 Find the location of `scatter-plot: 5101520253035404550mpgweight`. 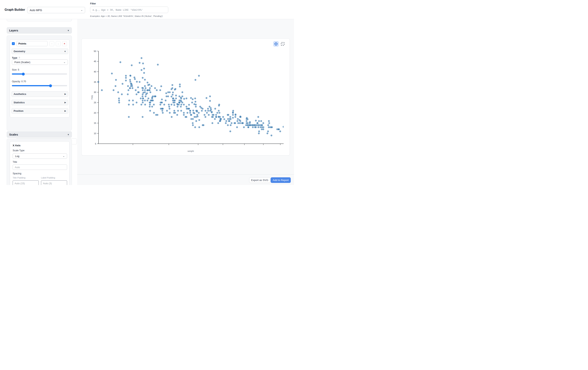

scatter-plot: 5101520253035404550mpgweight is located at coordinates (186, 97).